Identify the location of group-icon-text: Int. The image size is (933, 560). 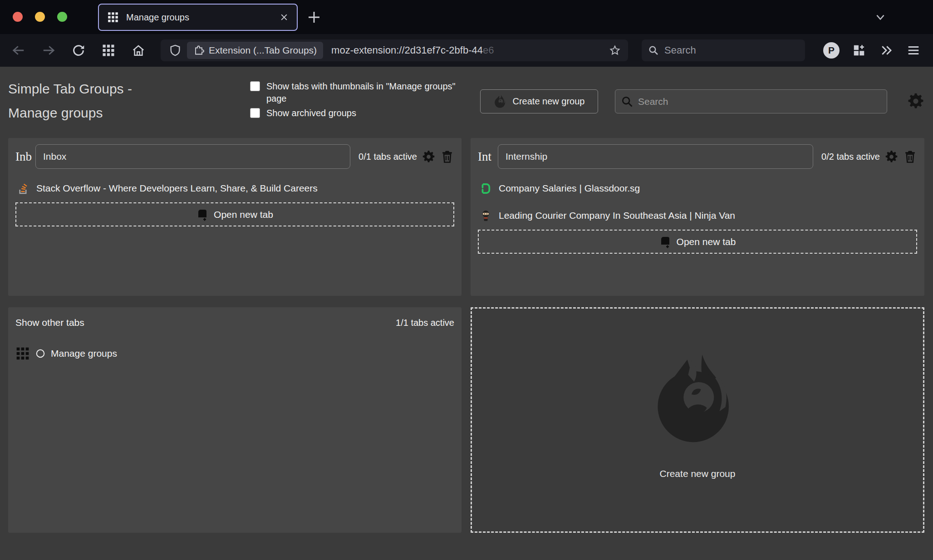
(488, 157).